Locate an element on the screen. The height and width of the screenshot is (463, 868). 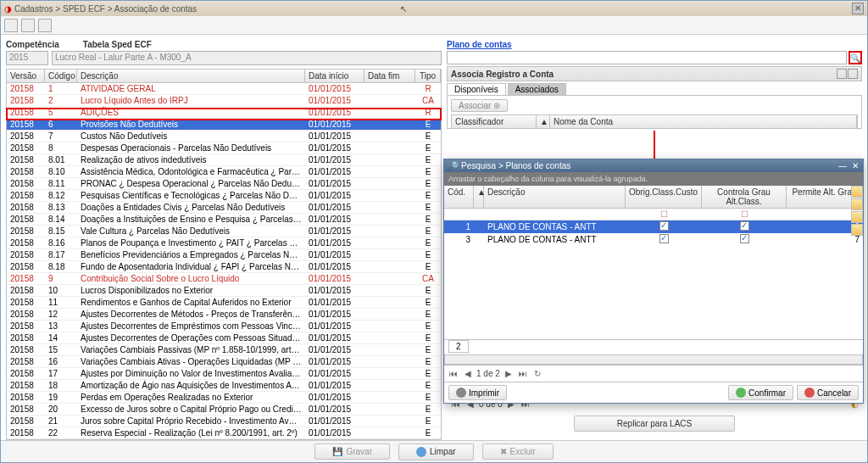
hdr-nome-conta: Nome da Conta is located at coordinates (704, 122).